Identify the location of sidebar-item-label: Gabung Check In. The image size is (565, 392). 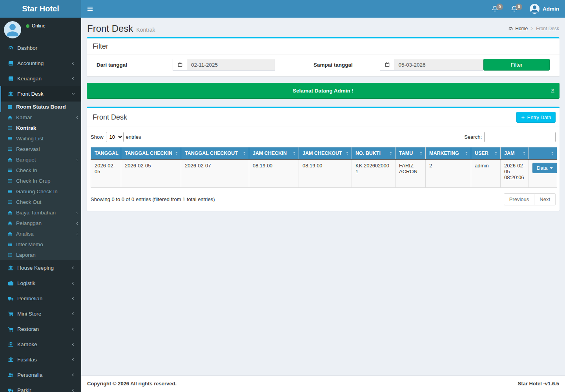
(48, 191).